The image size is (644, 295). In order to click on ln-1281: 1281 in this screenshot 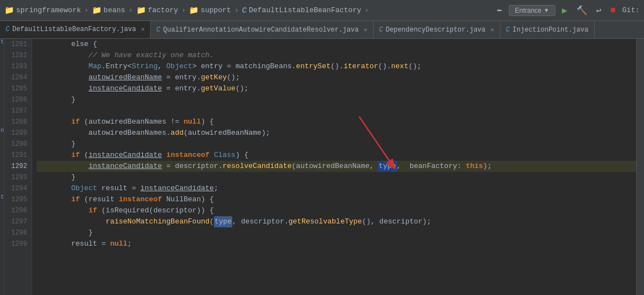, I will do `click(16, 44)`.